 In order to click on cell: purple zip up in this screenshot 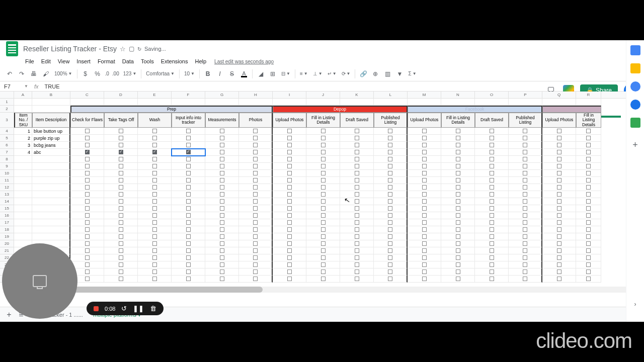, I will do `click(51, 138)`.